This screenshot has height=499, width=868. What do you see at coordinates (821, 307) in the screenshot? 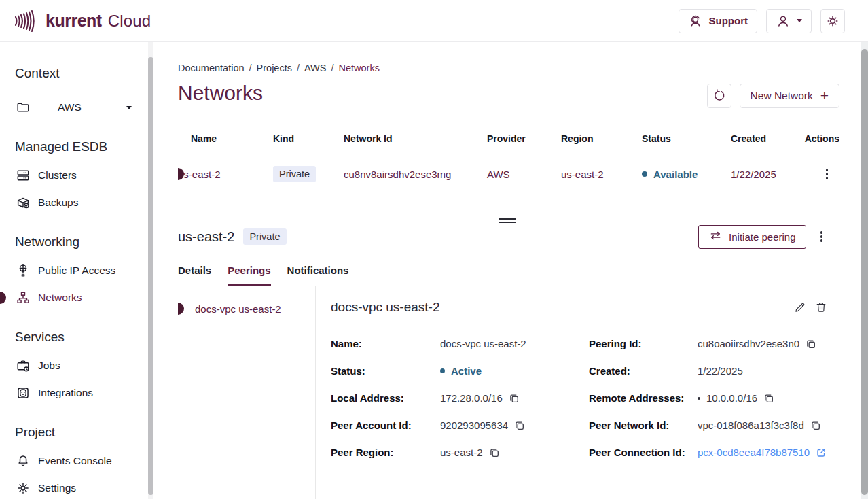
I see `delete-peering-button` at bounding box center [821, 307].